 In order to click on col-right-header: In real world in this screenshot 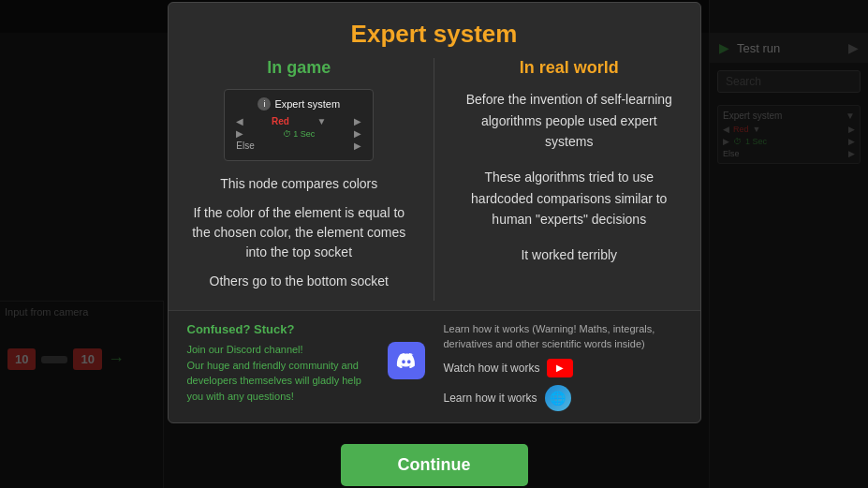, I will do `click(569, 67)`.